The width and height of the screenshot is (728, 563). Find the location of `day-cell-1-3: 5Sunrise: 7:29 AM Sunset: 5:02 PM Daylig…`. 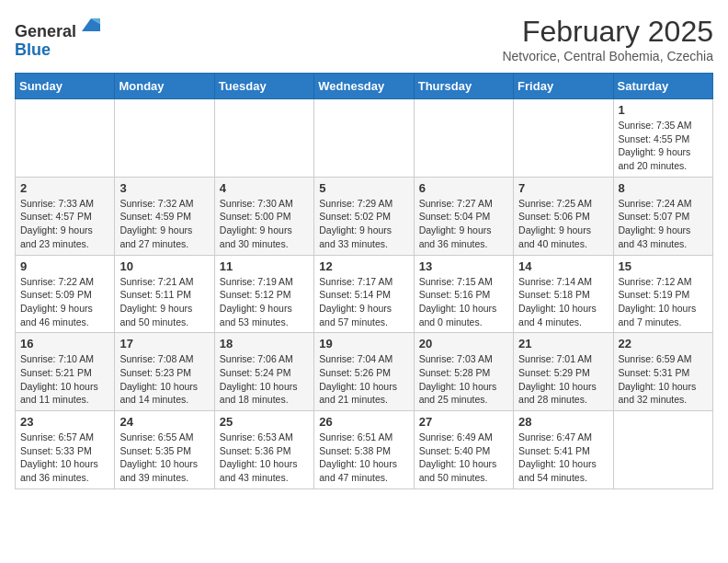

day-cell-1-3: 5Sunrise: 7:29 AM Sunset: 5:02 PM Daylig… is located at coordinates (364, 215).